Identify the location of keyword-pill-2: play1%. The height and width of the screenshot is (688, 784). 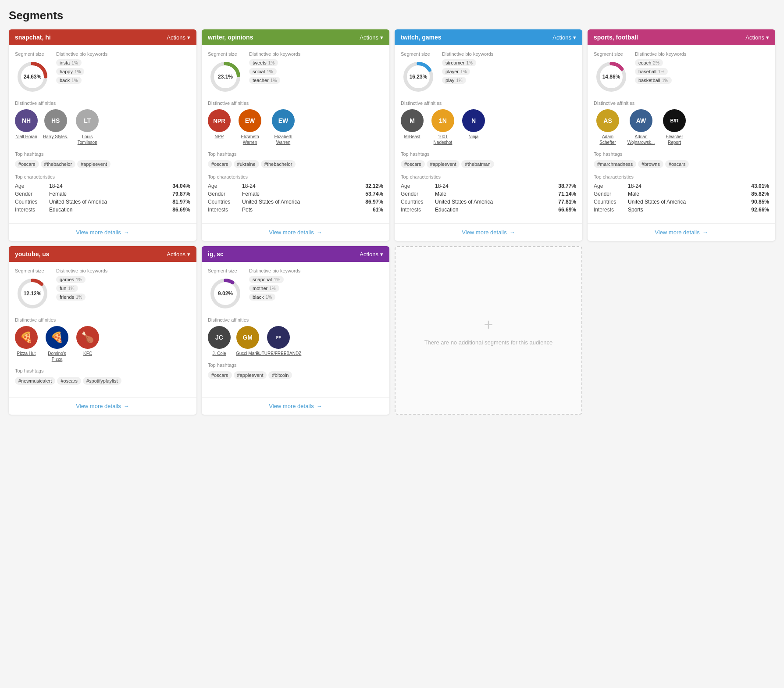
(454, 80).